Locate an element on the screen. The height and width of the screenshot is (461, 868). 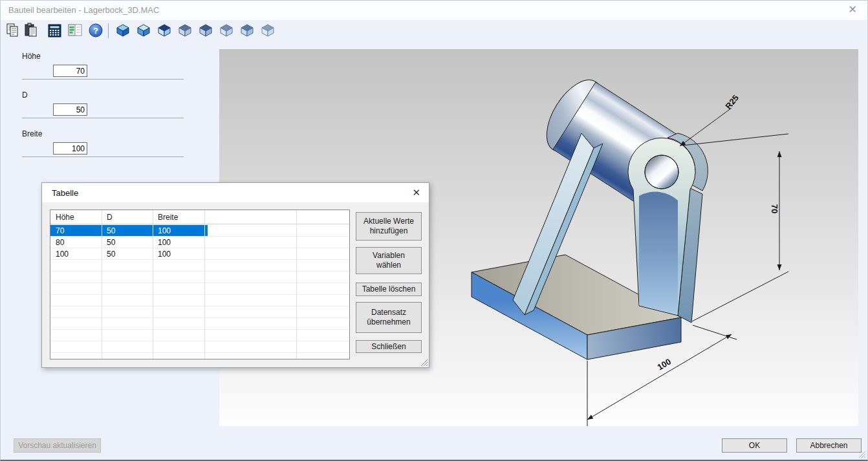
copy-icon is located at coordinates (13, 30).